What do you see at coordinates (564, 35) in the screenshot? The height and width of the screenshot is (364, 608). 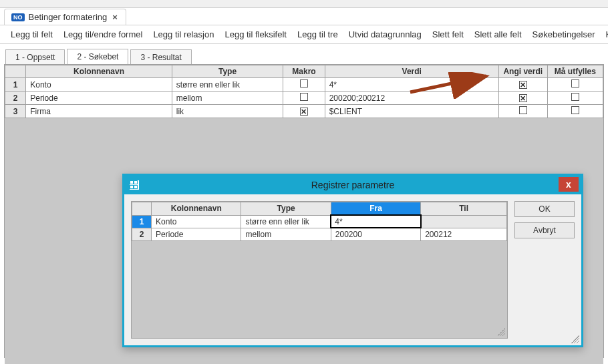 I see `menu-sokebetingelser: Søkebetingelser` at bounding box center [564, 35].